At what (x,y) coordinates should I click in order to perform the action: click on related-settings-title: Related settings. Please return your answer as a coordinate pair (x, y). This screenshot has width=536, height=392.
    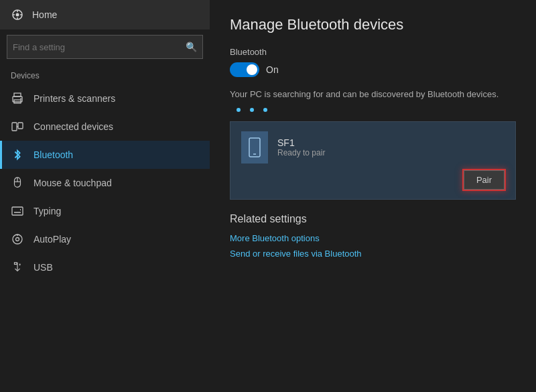
    Looking at the image, I should click on (373, 219).